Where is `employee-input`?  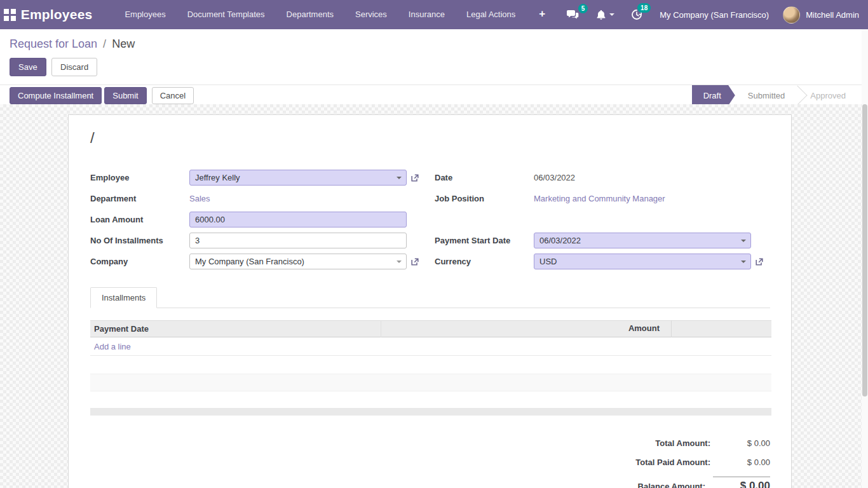 employee-input is located at coordinates (298, 178).